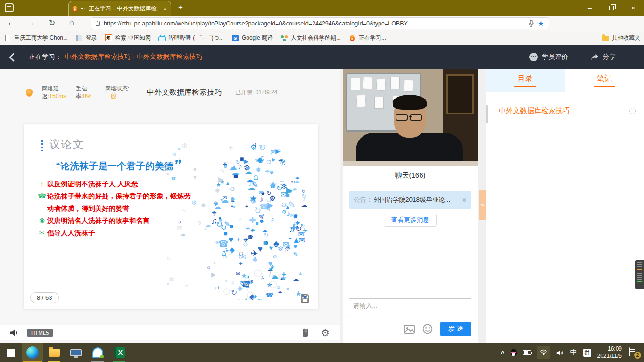 The width and height of the screenshot is (644, 362). I want to click on qq-tray-icon, so click(514, 353).